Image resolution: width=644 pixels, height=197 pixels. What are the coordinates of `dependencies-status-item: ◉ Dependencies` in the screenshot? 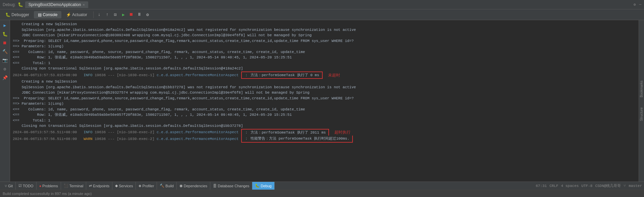 It's located at (194, 186).